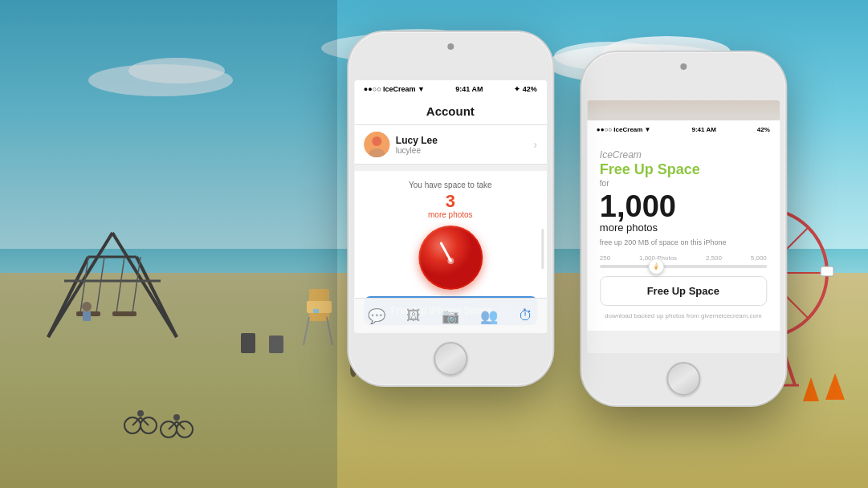 The width and height of the screenshot is (868, 488). Describe the element at coordinates (377, 316) in the screenshot. I see `phone1-chat-icon: 💬` at that location.